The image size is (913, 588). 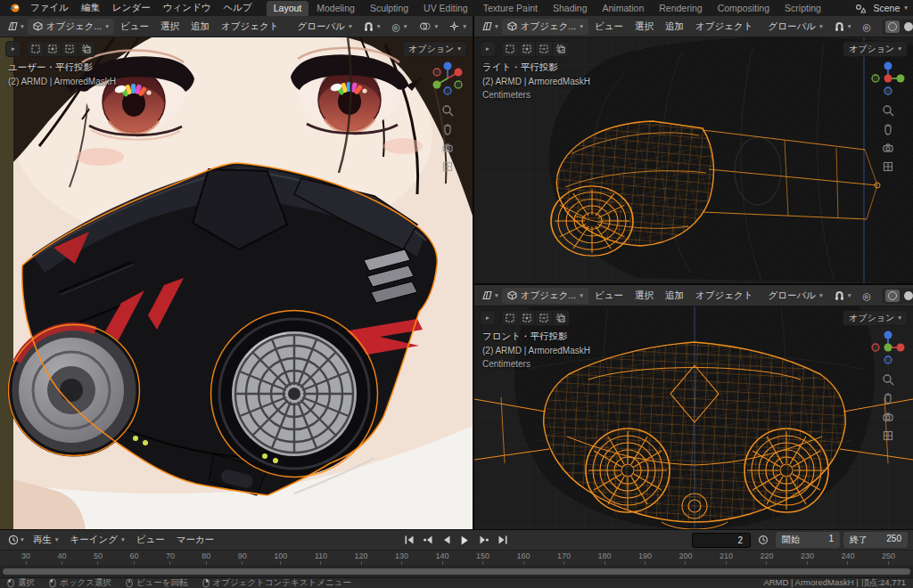 I want to click on play-button, so click(x=465, y=540).